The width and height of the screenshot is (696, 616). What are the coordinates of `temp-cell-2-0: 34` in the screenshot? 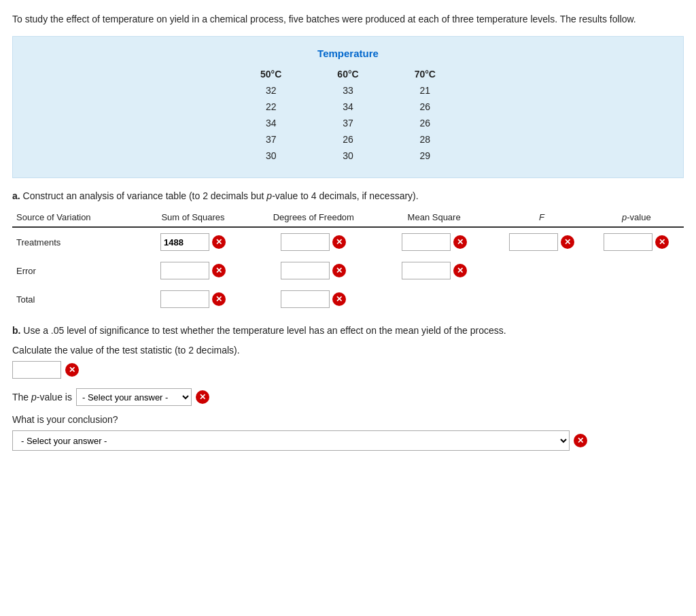 It's located at (271, 123).